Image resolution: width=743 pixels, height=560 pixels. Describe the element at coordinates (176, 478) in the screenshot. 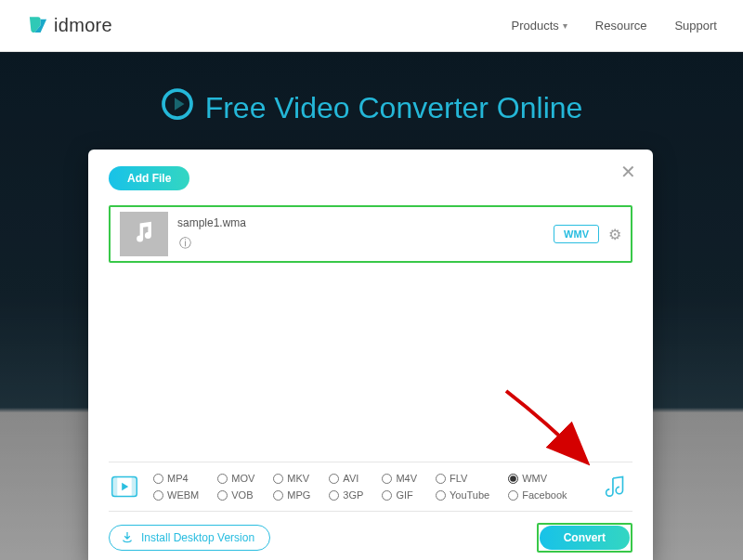

I see `format-option-mp4: MP4` at that location.